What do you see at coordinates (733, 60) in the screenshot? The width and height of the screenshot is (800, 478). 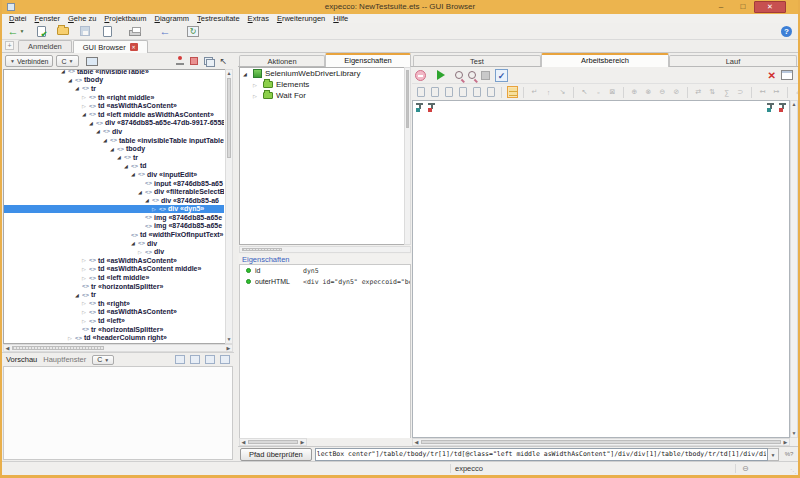 I see `tab-lauf: Lauf` at bounding box center [733, 60].